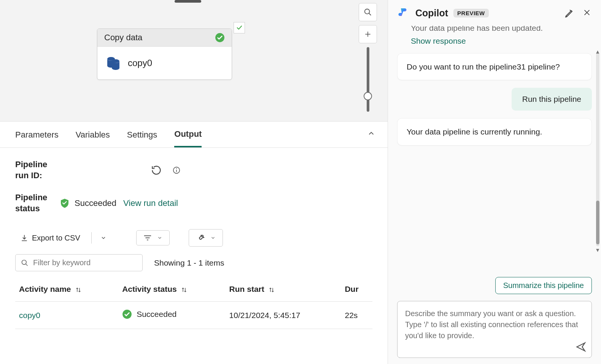 The image size is (601, 364). I want to click on scrollbar-thumb, so click(598, 223).